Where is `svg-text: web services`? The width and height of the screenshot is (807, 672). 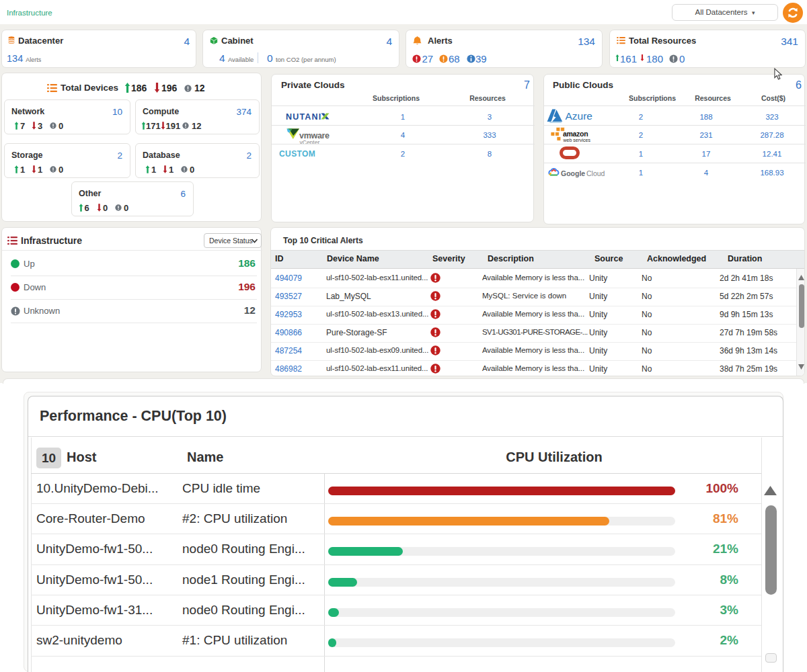
svg-text: web services is located at coordinates (577, 140).